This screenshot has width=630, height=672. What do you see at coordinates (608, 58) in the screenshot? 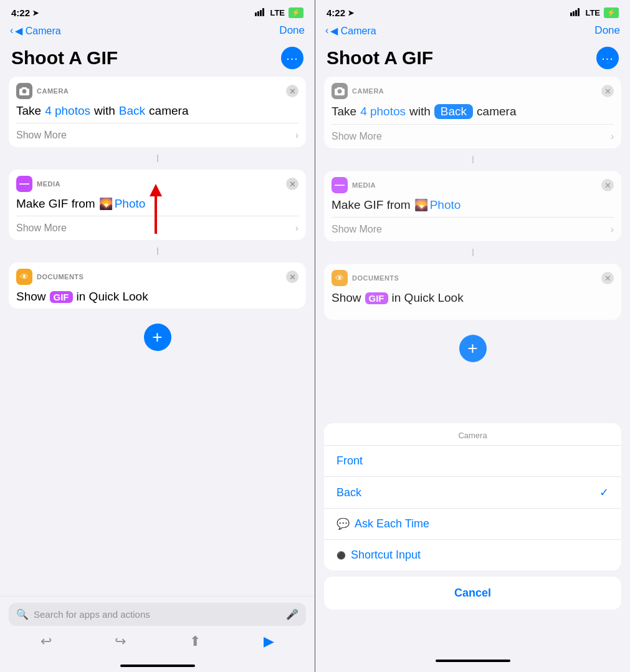
I see `right-menu-button: ···` at bounding box center [608, 58].